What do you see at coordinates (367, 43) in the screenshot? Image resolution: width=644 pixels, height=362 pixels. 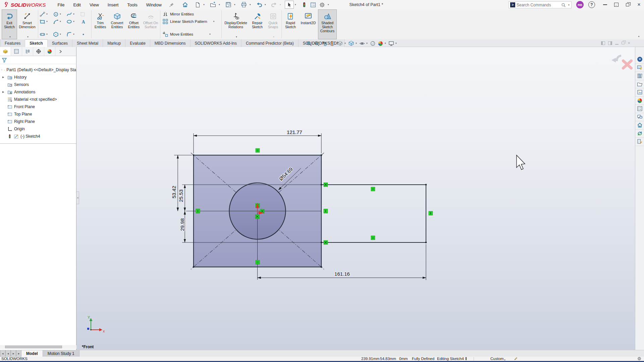 I see `hide-show-caret-icon: ▼` at bounding box center [367, 43].